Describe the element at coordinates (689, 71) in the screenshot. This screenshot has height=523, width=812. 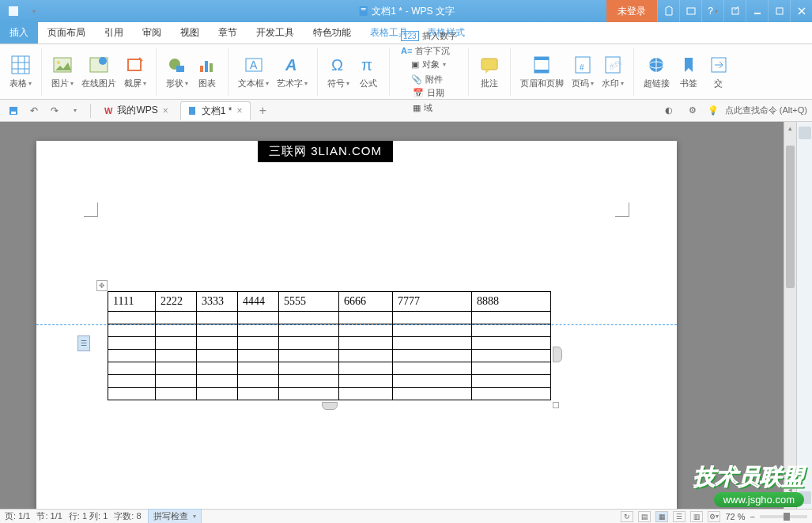
I see `ribbon-bookmark: 书签` at that location.